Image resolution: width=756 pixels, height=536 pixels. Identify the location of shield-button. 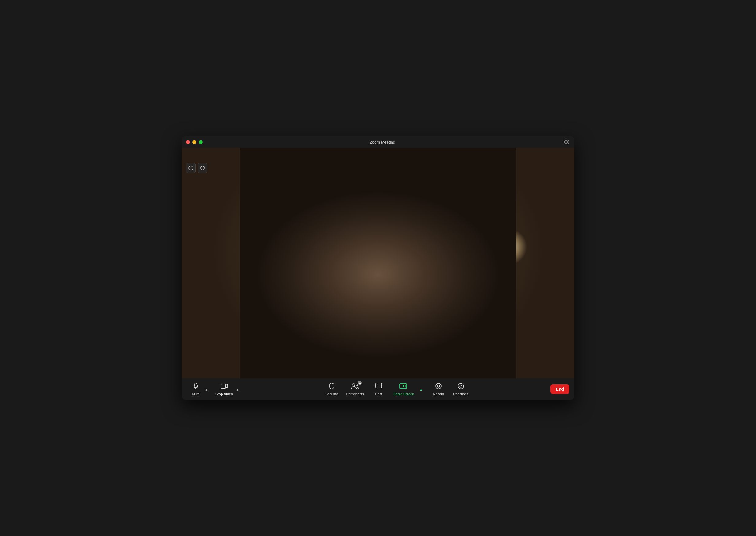
(202, 168).